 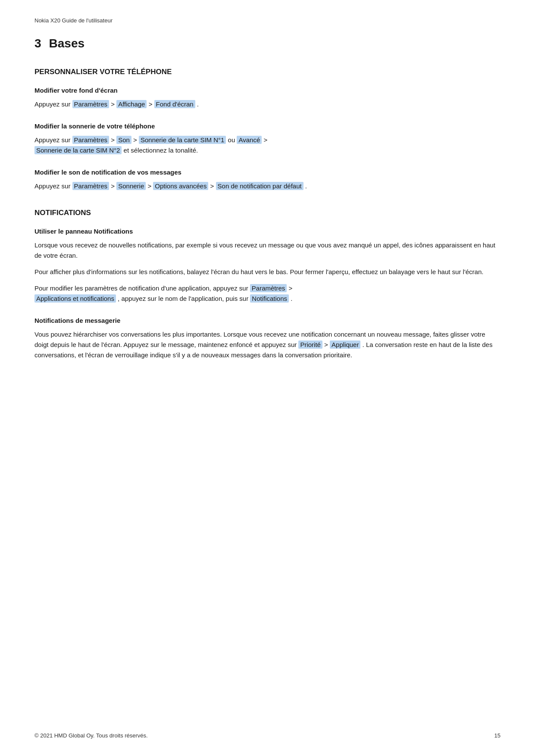 What do you see at coordinates (160, 150) in the screenshot?
I see `text-select: et sélectionnez la tonalité.` at bounding box center [160, 150].